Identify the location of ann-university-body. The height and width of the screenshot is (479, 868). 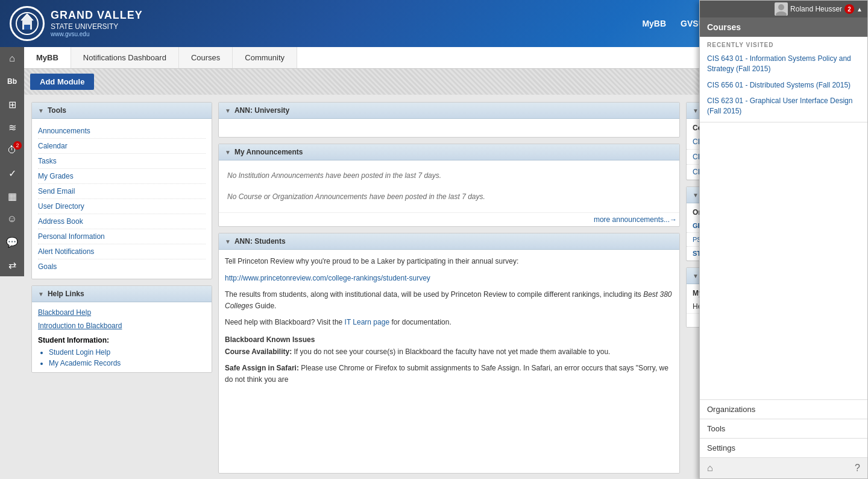
(449, 128).